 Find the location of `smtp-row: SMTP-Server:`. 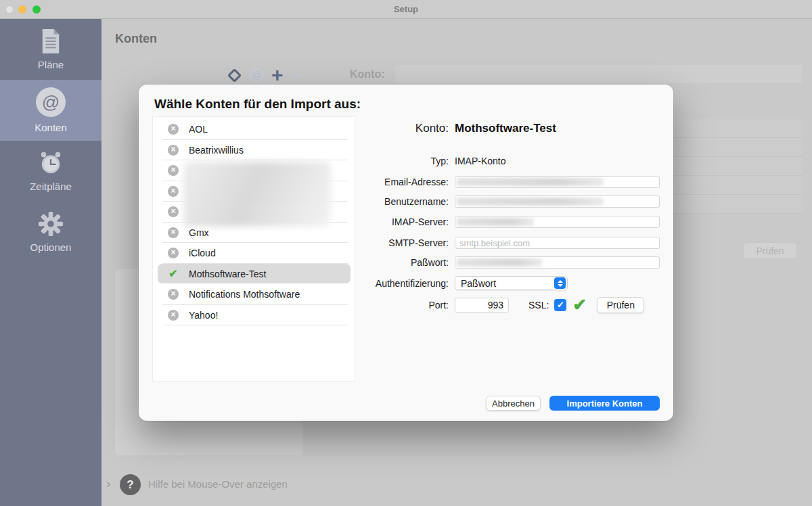

smtp-row: SMTP-Server: is located at coordinates (506, 243).